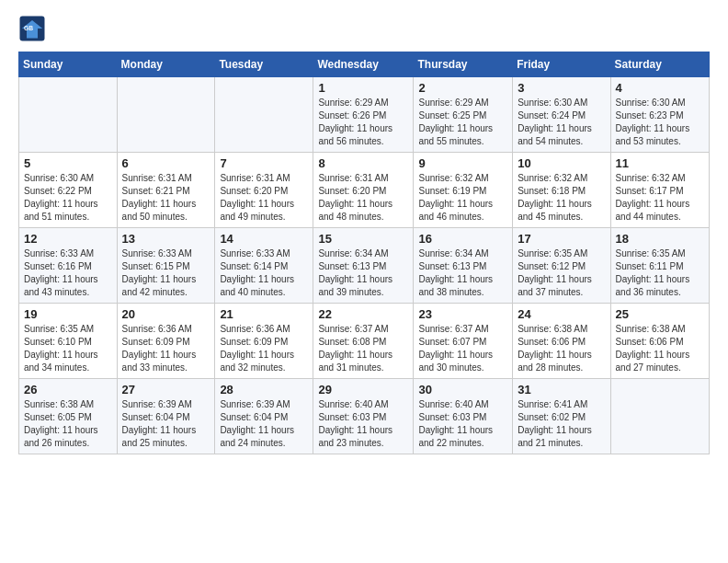 This screenshot has width=728, height=563. I want to click on calendar-cell: 6Sunrise: 6:31 AMSunset: 6:21 PMDaylight…, so click(165, 190).